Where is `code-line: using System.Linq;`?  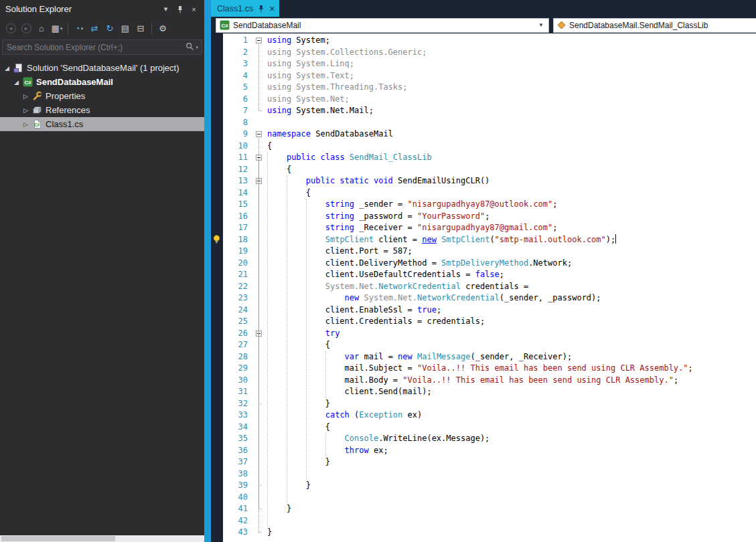
code-line: using System.Linq; is located at coordinates (512, 64).